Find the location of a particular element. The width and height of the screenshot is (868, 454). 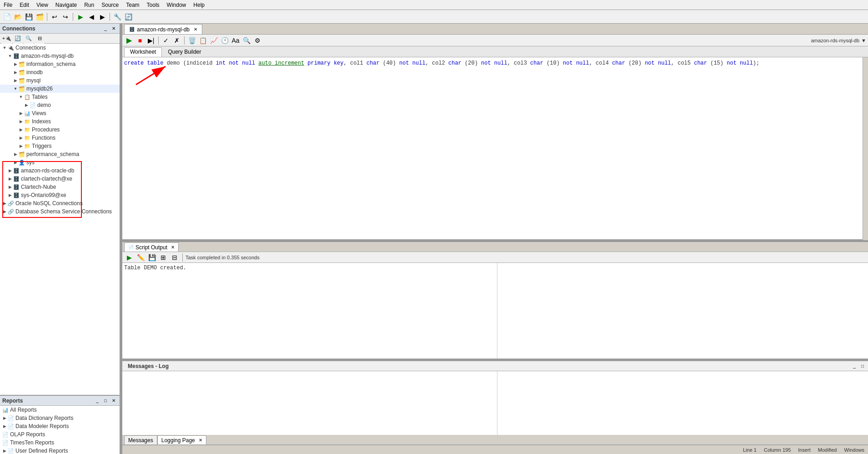

refresh-connections-button: 🔄 is located at coordinates (18, 39).